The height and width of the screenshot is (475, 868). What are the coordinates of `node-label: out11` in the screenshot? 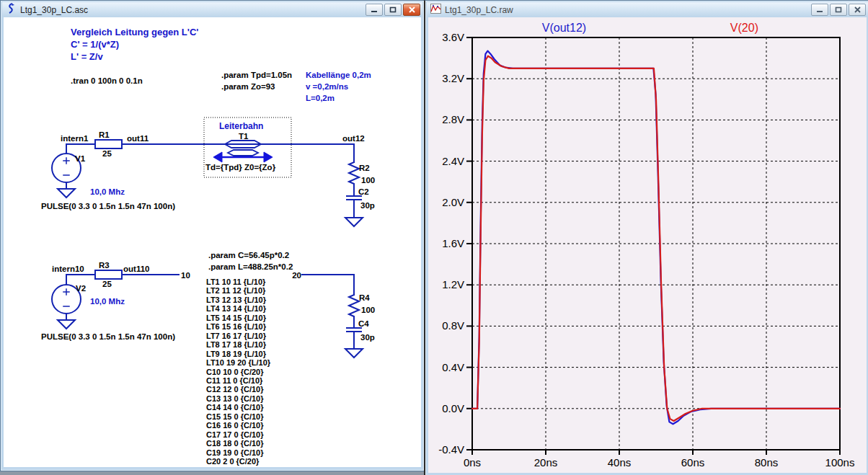 It's located at (138, 138).